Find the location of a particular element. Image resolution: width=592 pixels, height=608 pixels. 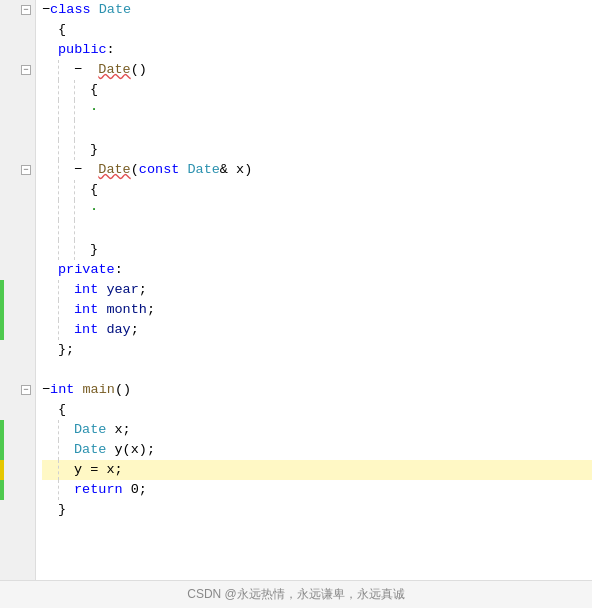

code-line: −class Date is located at coordinates (317, 10).